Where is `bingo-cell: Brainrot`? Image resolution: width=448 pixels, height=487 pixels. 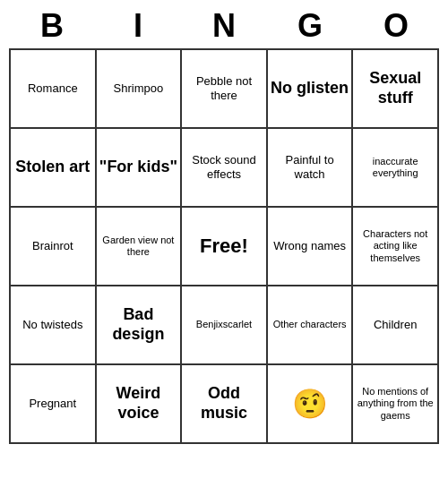 bingo-cell: Brainrot is located at coordinates (54, 247).